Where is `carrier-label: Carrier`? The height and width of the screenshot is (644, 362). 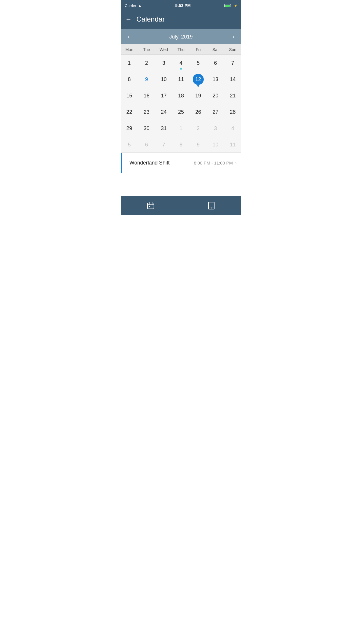
carrier-label: Carrier is located at coordinates (131, 6).